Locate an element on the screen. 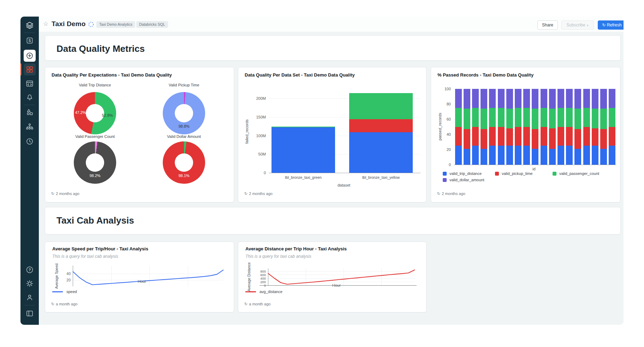 Image resolution: width=644 pixels, height=347 pixels. subscribe-button: Subscribe ∨ is located at coordinates (578, 25).